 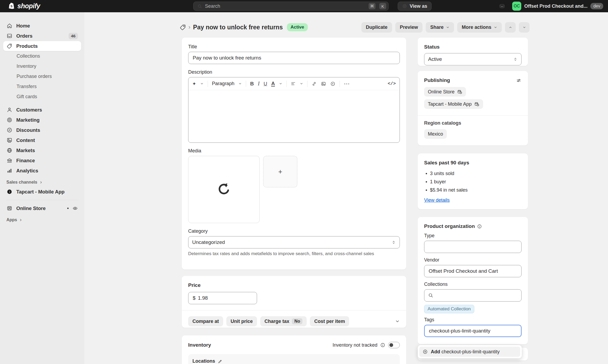 What do you see at coordinates (277, 84) in the screenshot?
I see `text-color-button: A` at bounding box center [277, 84].